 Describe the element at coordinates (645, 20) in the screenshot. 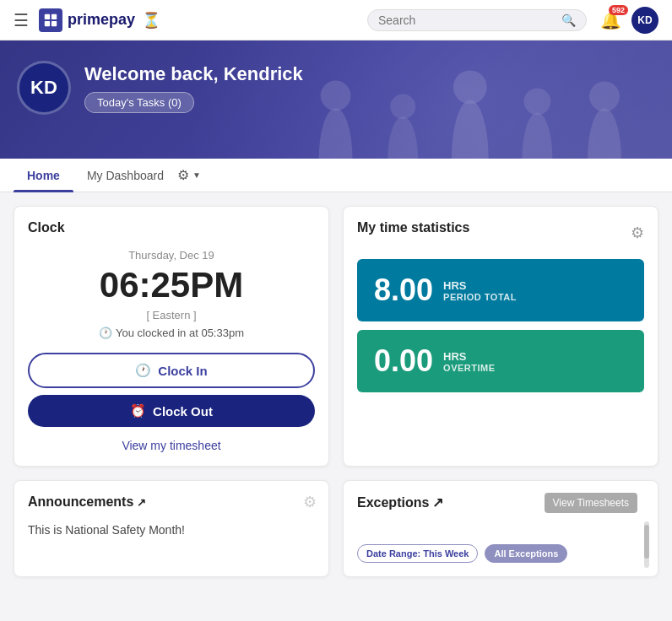

I see `avatar-initials: KD` at that location.